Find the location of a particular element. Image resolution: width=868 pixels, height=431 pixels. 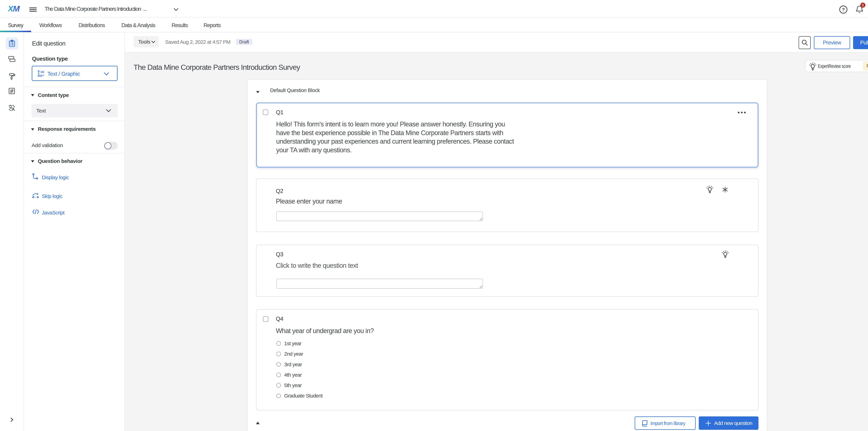

svg-text: XM is located at coordinates (14, 9).